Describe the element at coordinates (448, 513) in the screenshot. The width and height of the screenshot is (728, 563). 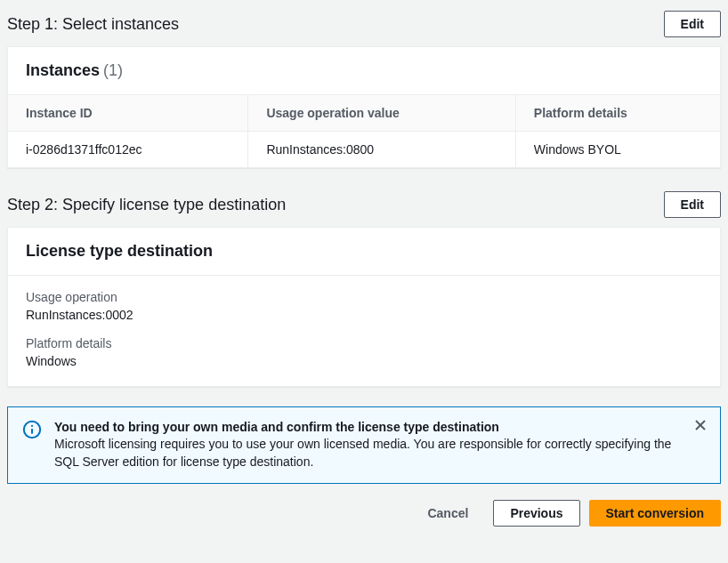
I see `cancel-button: Cancel` at that location.